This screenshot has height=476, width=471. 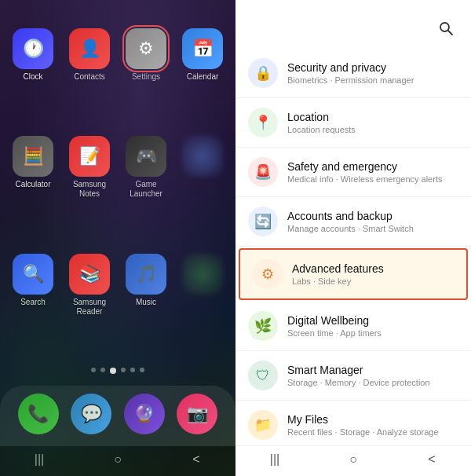 What do you see at coordinates (373, 383) in the screenshot?
I see `smart-sub: Storage · Memory · Device protection` at bounding box center [373, 383].